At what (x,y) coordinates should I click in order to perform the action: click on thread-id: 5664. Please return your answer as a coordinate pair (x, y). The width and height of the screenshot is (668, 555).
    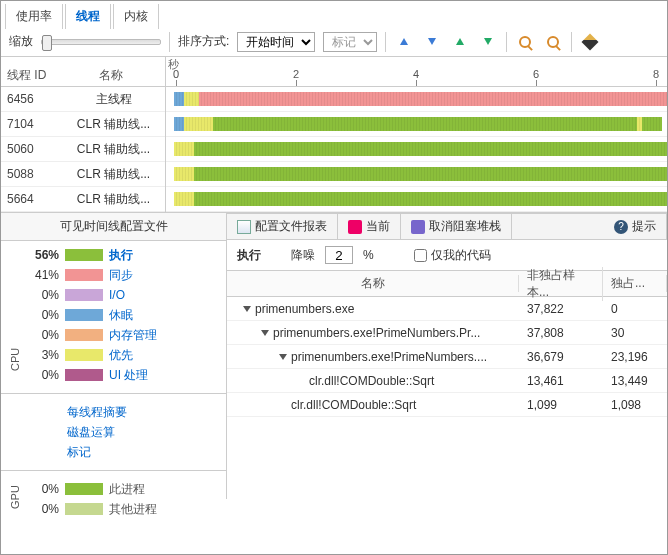
    Looking at the image, I should click on (28, 199).